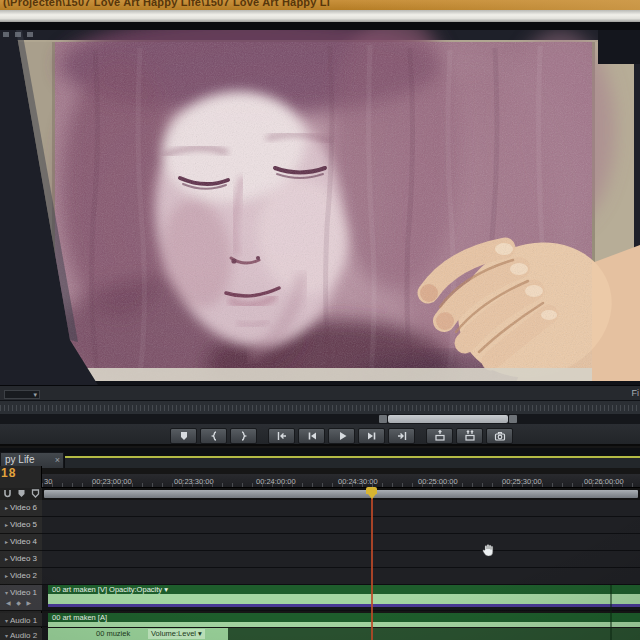 This screenshot has height=640, width=640. Describe the element at coordinates (341, 560) in the screenshot. I see `track-video3` at that location.